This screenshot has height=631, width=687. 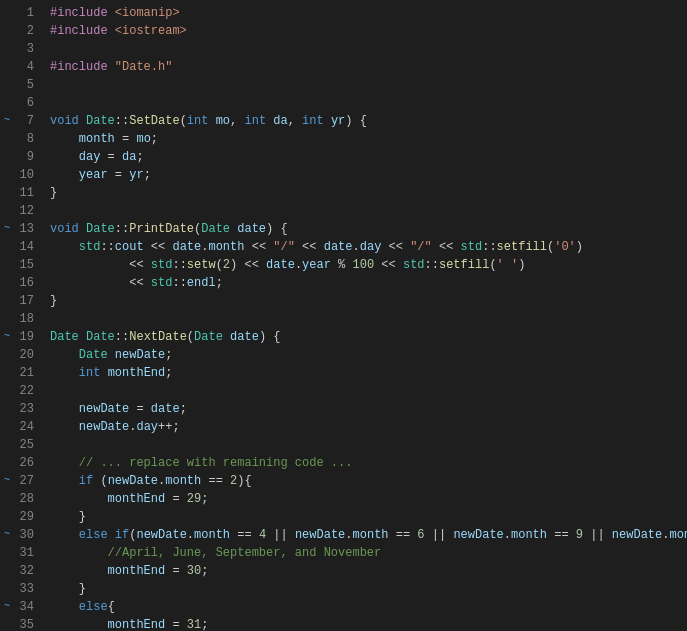 What do you see at coordinates (28, 229) in the screenshot?
I see `line-number: 13` at bounding box center [28, 229].